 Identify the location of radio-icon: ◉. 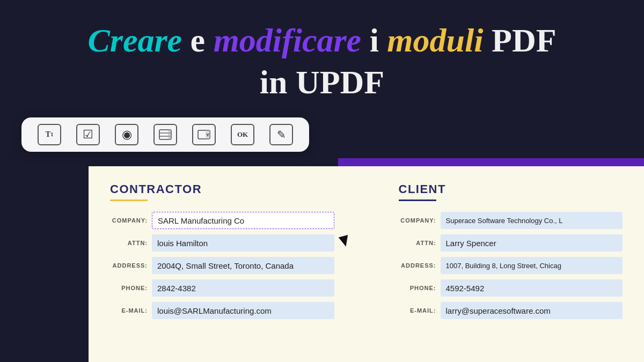
(127, 135).